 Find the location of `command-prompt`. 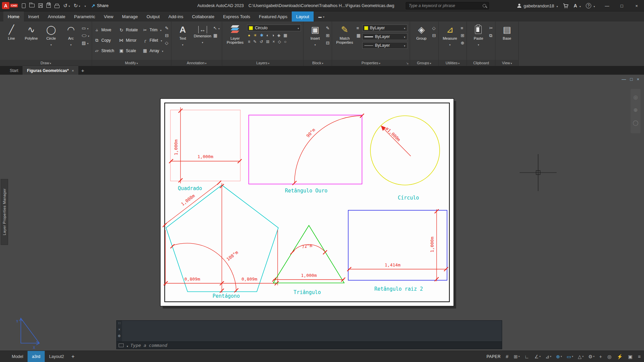

command-prompt is located at coordinates (309, 346).